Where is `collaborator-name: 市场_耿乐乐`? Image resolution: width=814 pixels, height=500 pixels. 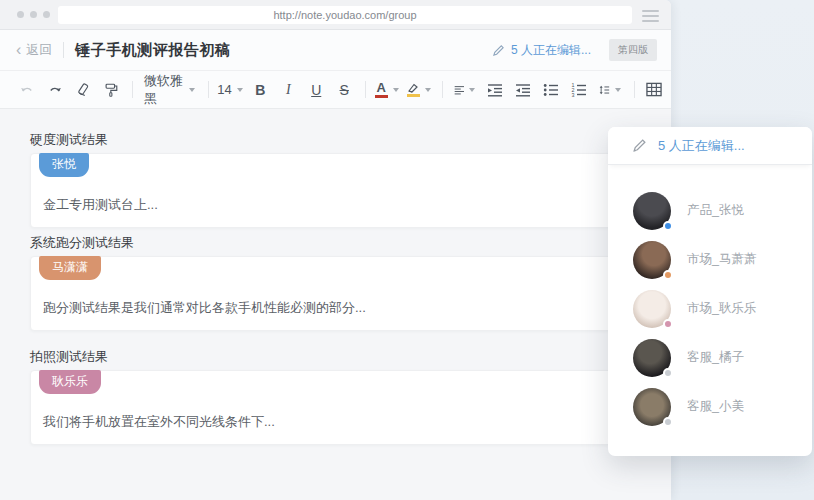 collaborator-name: 市场_耿乐乐 is located at coordinates (722, 308).